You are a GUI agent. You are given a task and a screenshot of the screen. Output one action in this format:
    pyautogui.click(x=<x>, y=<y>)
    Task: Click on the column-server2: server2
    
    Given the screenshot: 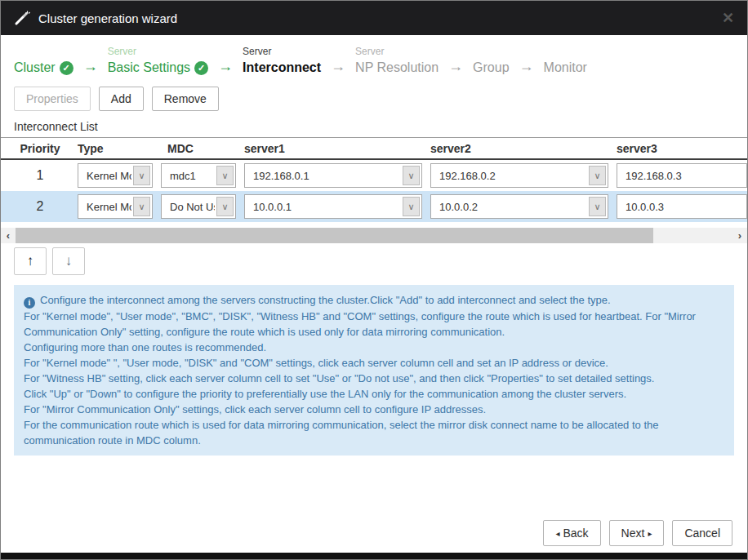 What is the action you would take?
    pyautogui.click(x=519, y=149)
    